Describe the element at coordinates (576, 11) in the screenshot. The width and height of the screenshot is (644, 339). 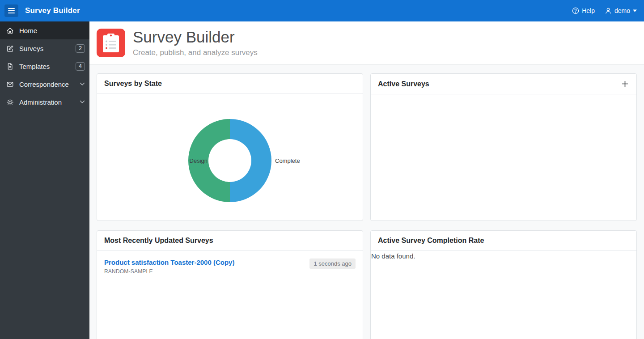
I see `help-icon` at that location.